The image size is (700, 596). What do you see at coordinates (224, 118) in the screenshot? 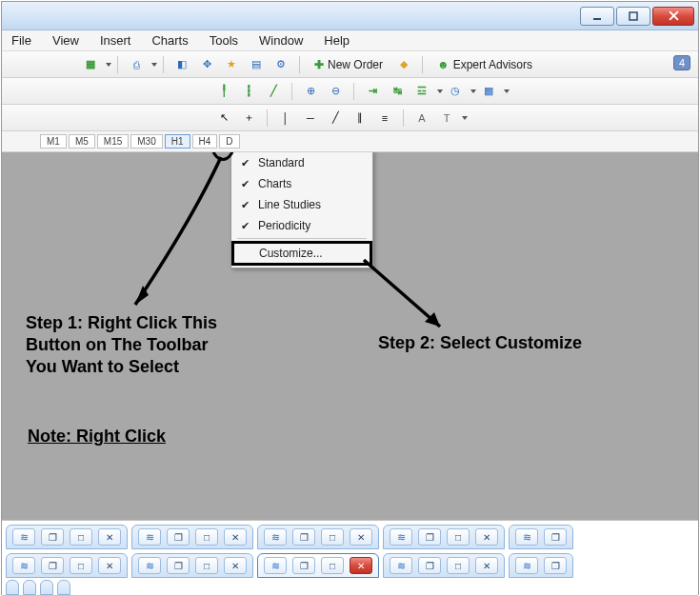
I see `cursor-icon: ↖` at bounding box center [224, 118].